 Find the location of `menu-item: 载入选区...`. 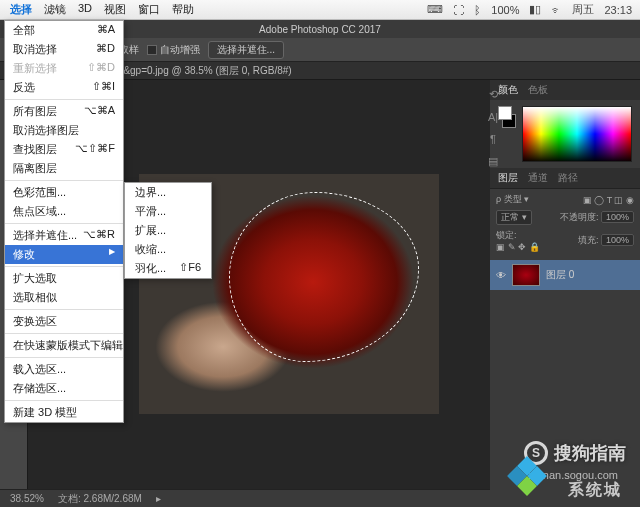

menu-item: 载入选区... is located at coordinates (64, 370).